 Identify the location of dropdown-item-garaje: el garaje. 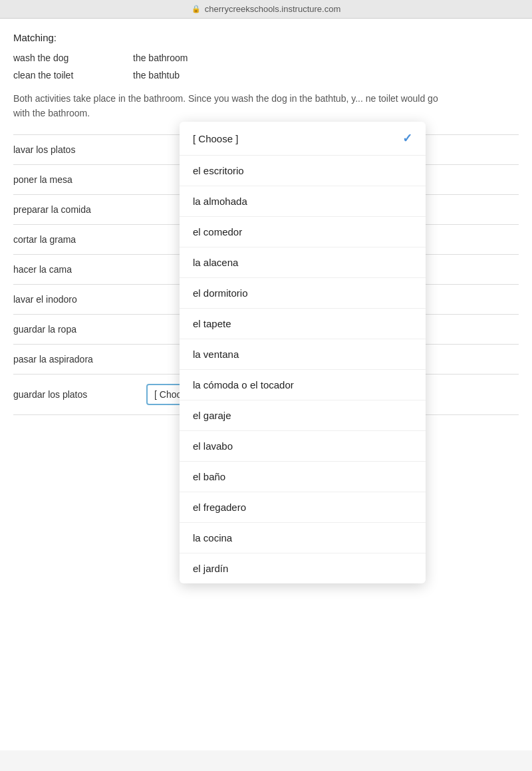
(303, 416).